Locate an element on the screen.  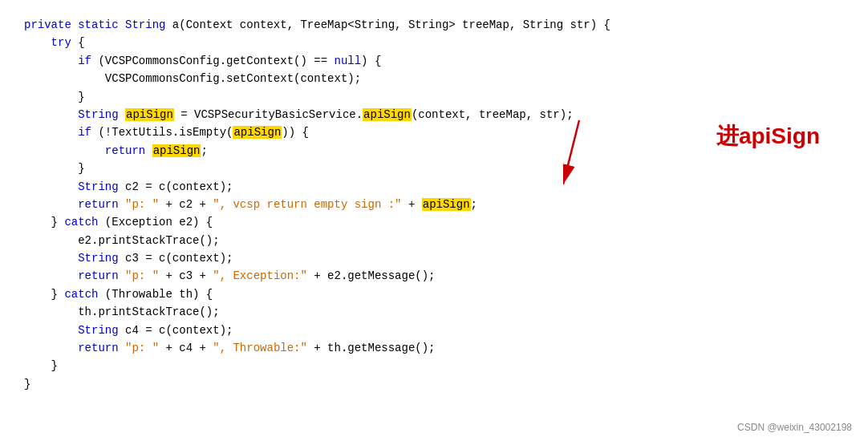
code-line: } catch (Exception e2) { is located at coordinates (434, 222).